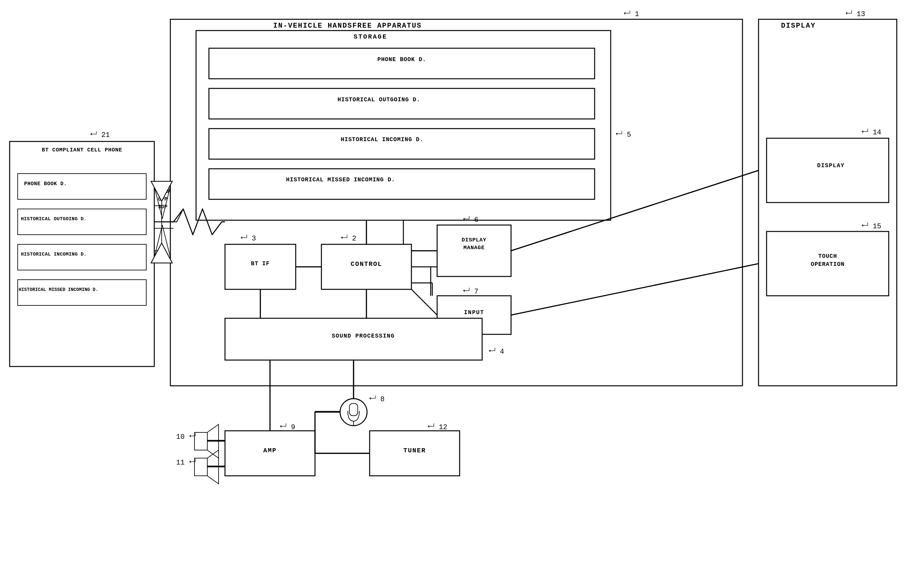 Image resolution: width=908 pixels, height=588 pixels. Describe the element at coordinates (382, 140) in the screenshot. I see `historical-incoming-label: HISTORICAL INCOMING D.` at that location.